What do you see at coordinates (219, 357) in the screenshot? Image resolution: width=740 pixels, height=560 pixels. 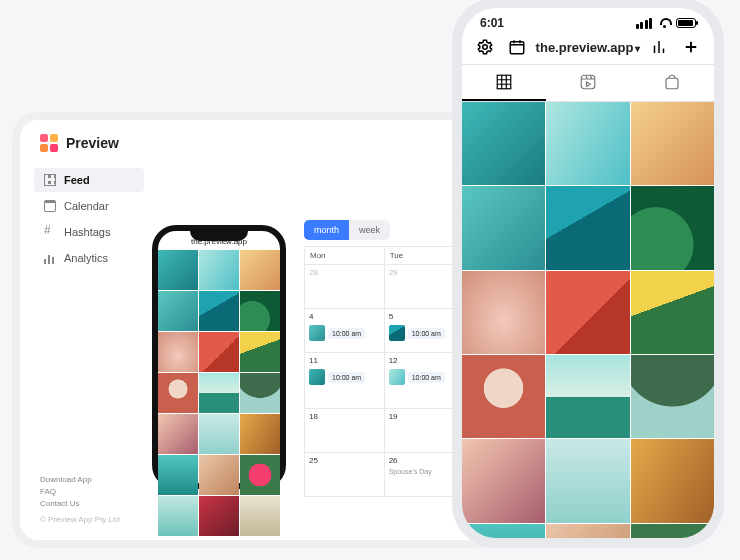 I see `mini-phone-preview: the.preview.app` at bounding box center [219, 357].